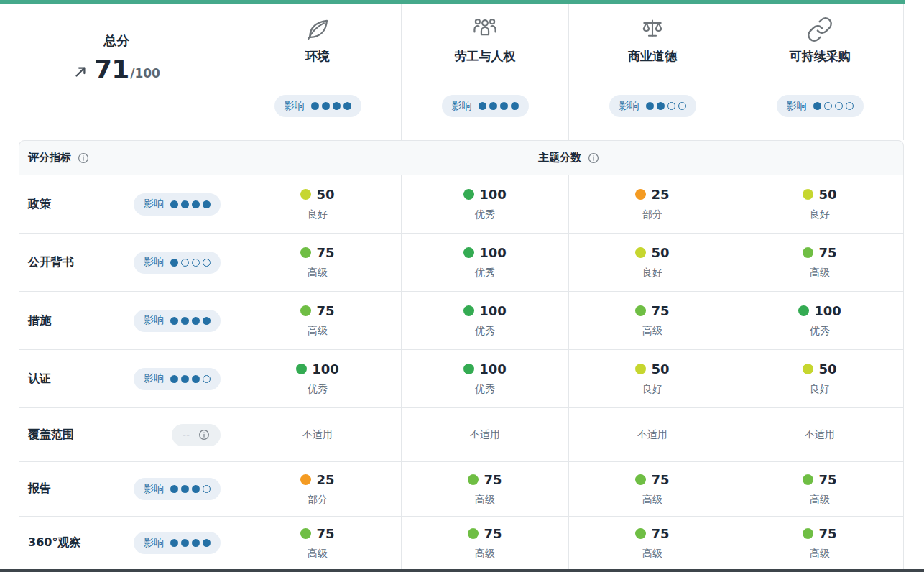  What do you see at coordinates (652, 56) in the screenshot?
I see `column-title: 商业道德` at bounding box center [652, 56].